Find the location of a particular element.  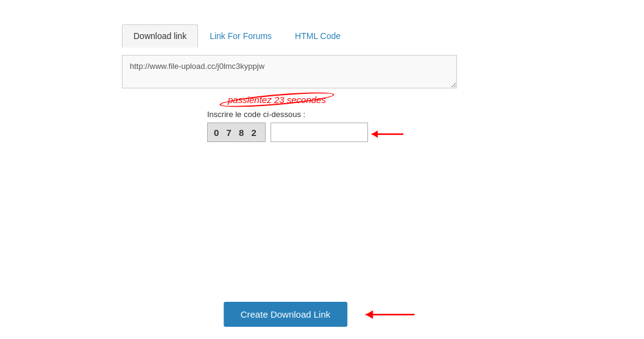

captcha-code-display: 0 7 8 2 is located at coordinates (236, 132).